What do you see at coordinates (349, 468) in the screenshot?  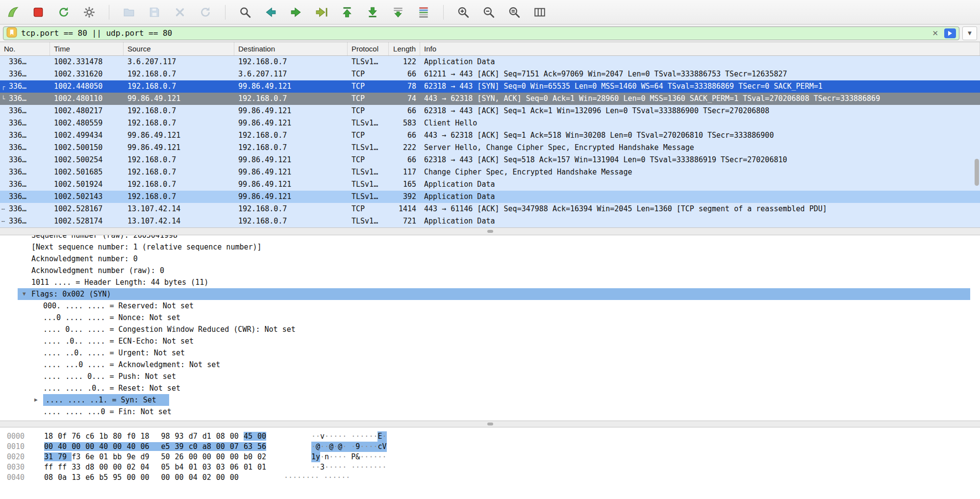 I see `hex-ascii: ··3·············` at bounding box center [349, 468].